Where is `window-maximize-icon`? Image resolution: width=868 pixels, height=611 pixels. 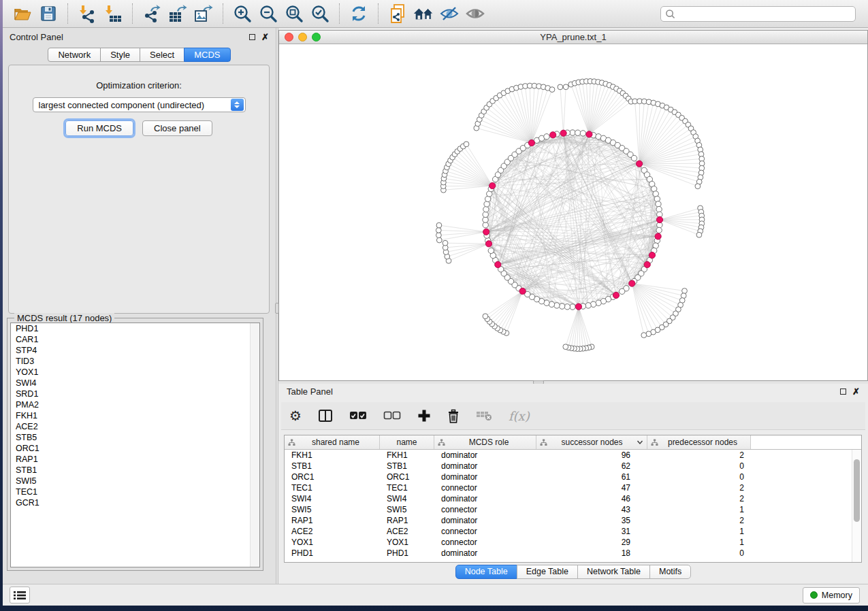 window-maximize-icon is located at coordinates (316, 37).